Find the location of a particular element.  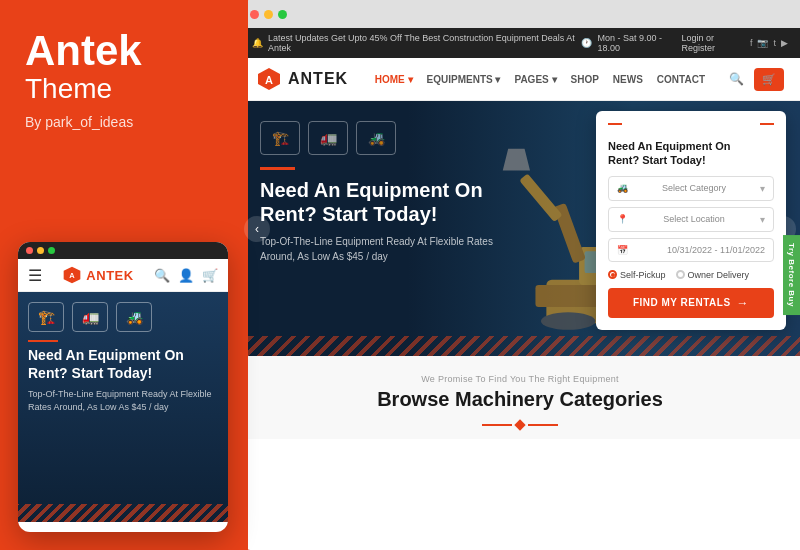

nav-pages: PAGES ▾ is located at coordinates (535, 80).